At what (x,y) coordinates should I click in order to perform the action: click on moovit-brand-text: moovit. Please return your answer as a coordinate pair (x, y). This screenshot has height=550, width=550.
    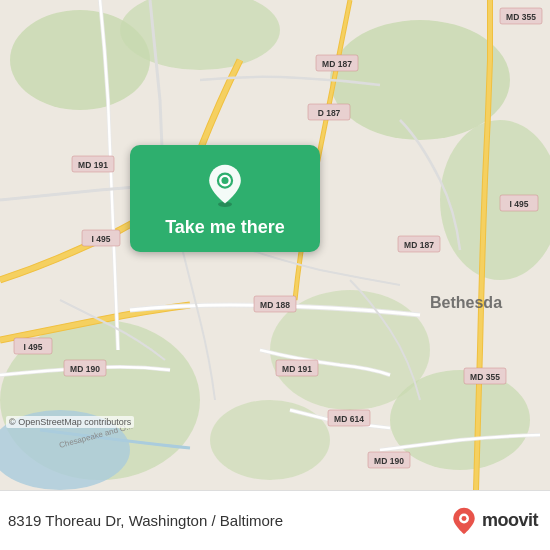
    Looking at the image, I should click on (510, 520).